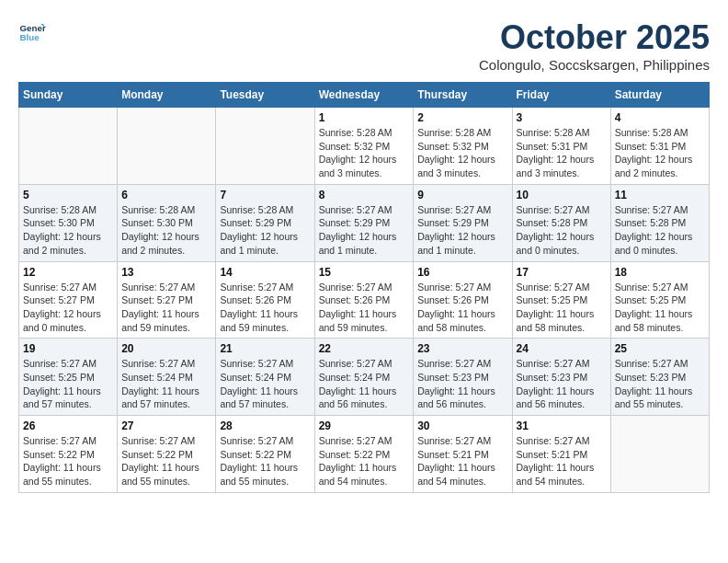 This screenshot has width=728, height=563. I want to click on day-number: 6, so click(166, 195).